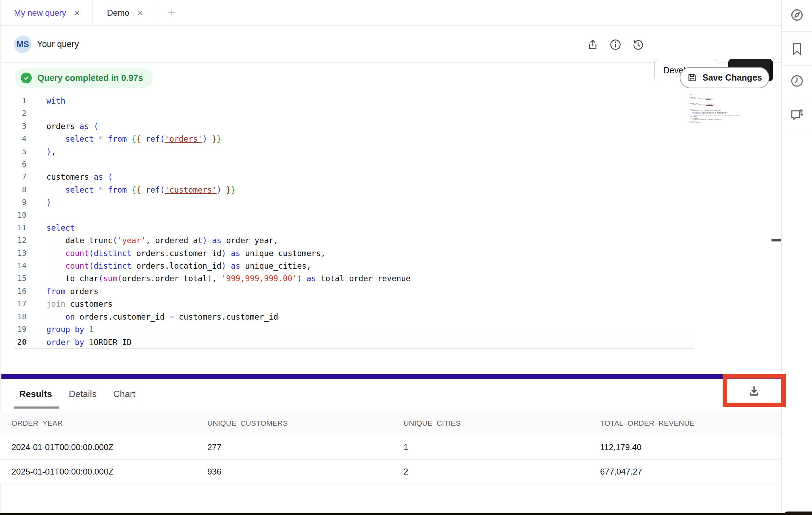  What do you see at coordinates (23, 44) in the screenshot?
I see `avatar: MS` at bounding box center [23, 44].